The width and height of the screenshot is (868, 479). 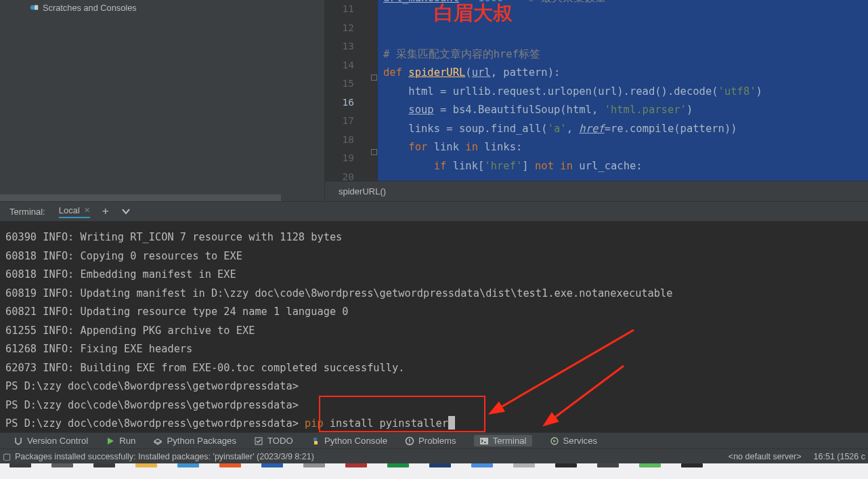 I want to click on tool-label: Version Control, so click(x=58, y=440).